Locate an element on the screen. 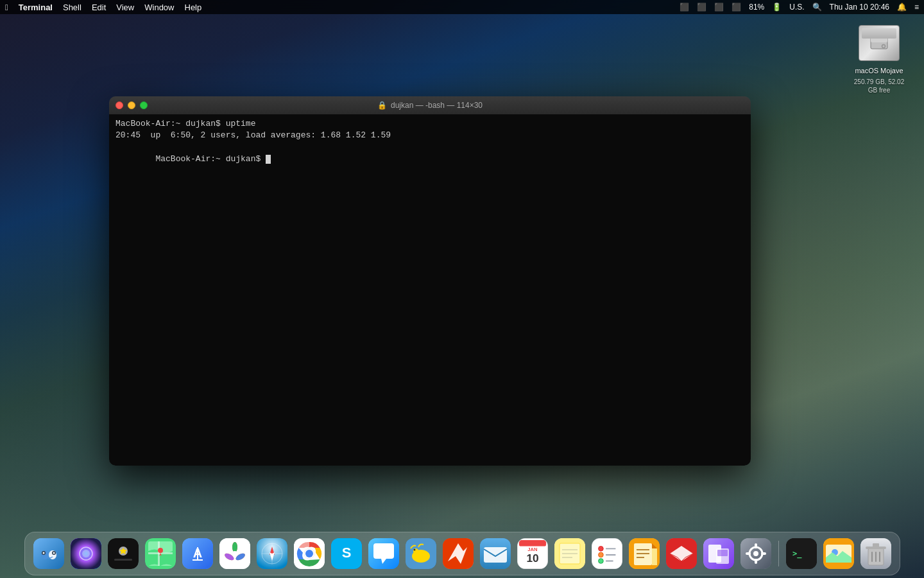 The width and height of the screenshot is (924, 578). hd-desktop-icon: macOS Mojave 250.79 GB, 52.02 GB free is located at coordinates (879, 58).